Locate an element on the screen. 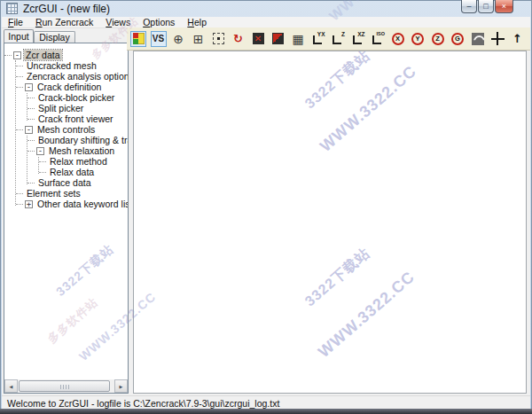  red-fill-grid-icon is located at coordinates (278, 39).